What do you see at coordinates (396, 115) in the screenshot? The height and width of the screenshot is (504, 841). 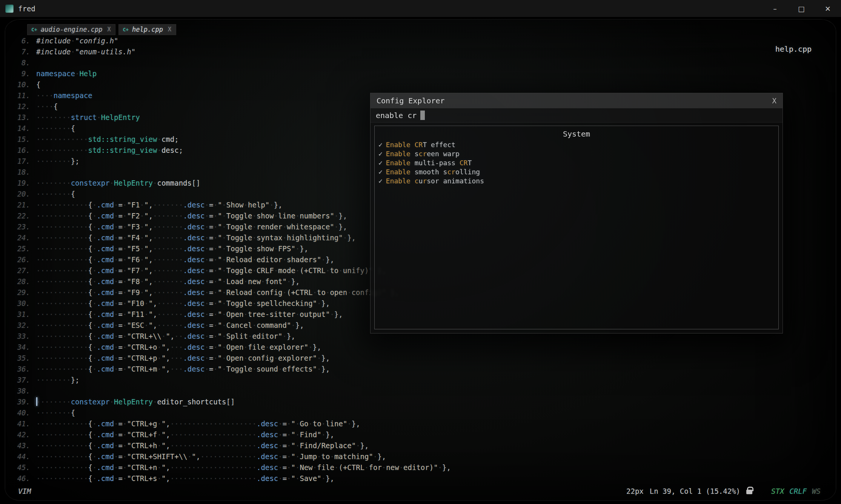 I see `config-search-value: enable cr` at bounding box center [396, 115].